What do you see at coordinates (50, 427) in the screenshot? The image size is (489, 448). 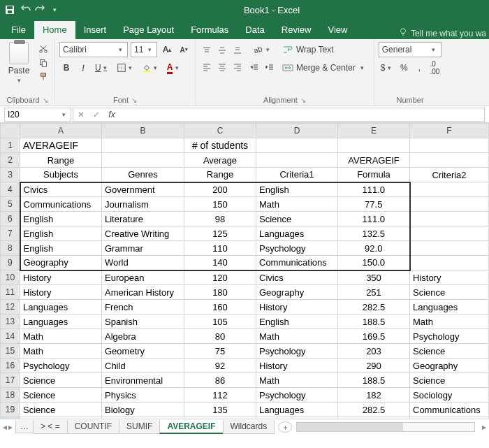 I see `sheet-tab: > < =` at bounding box center [50, 427].